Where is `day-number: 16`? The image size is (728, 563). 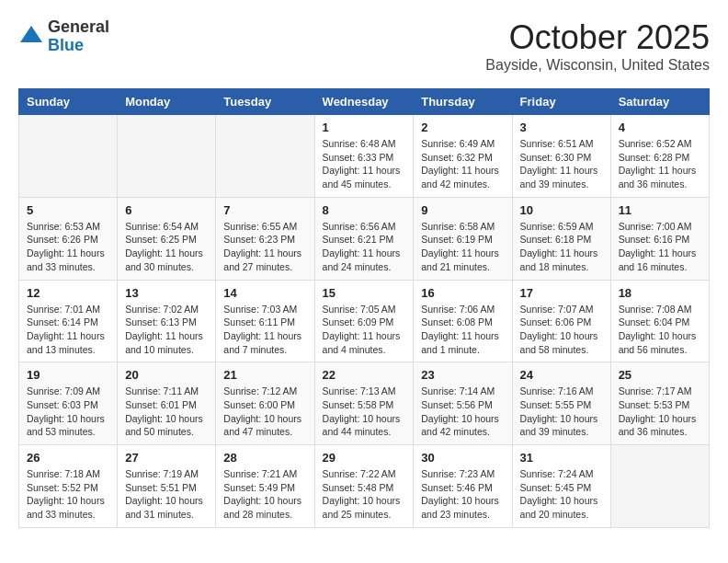 day-number: 16 is located at coordinates (462, 293).